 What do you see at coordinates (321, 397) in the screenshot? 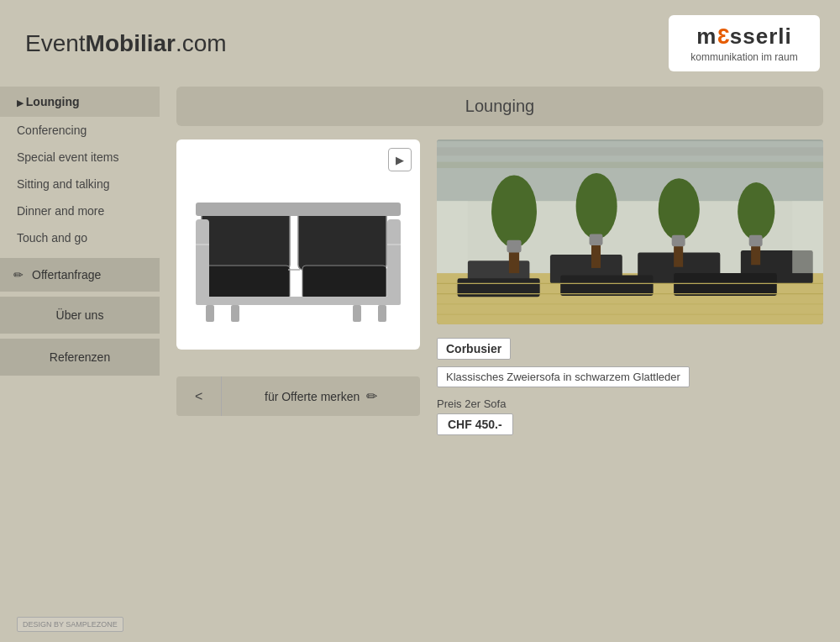
I see `offer-button: für Offerte merken ✏` at bounding box center [321, 397].